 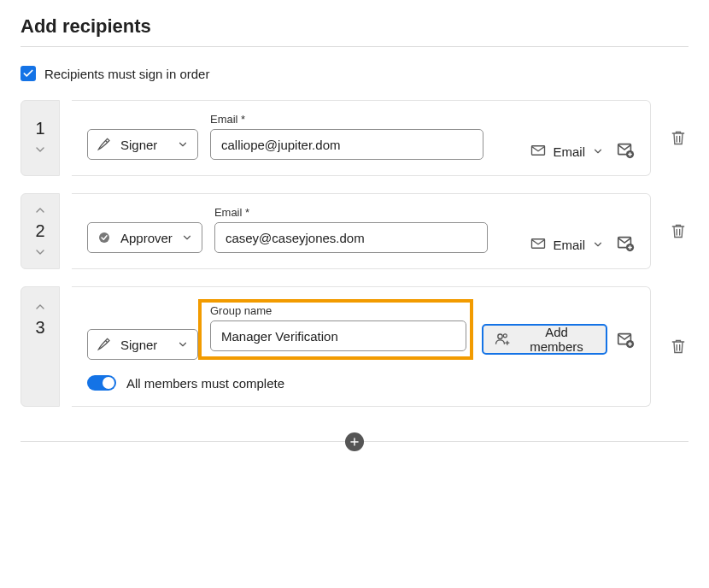 I want to click on role-label: Approver, so click(x=147, y=238).